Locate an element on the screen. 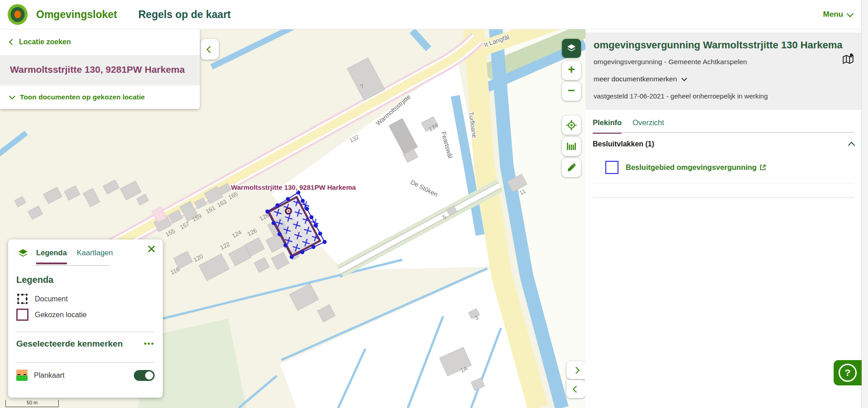  app-title: Omgevingsloket is located at coordinates (77, 14).